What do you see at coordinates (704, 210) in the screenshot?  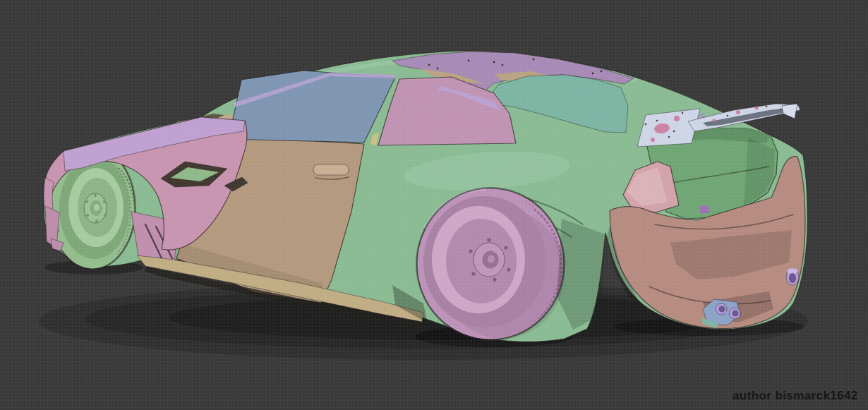 I see `trunk-badge` at bounding box center [704, 210].